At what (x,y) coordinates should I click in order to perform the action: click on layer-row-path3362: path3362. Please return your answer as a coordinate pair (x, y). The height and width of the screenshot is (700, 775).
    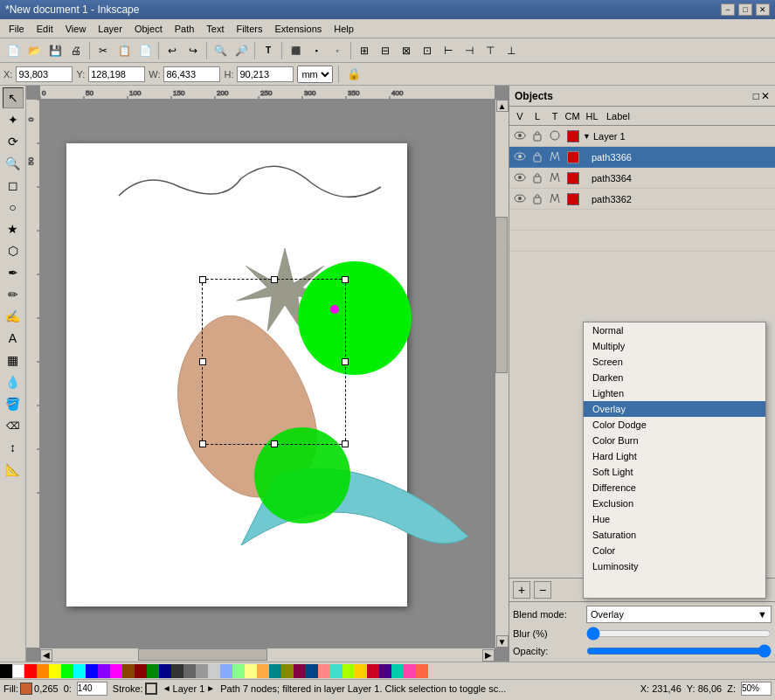
    Looking at the image, I should click on (642, 199).